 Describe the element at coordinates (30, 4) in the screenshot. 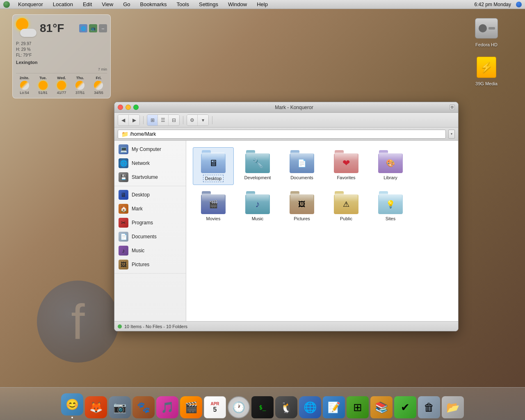

I see `menu-konqueror: Konqueror` at that location.